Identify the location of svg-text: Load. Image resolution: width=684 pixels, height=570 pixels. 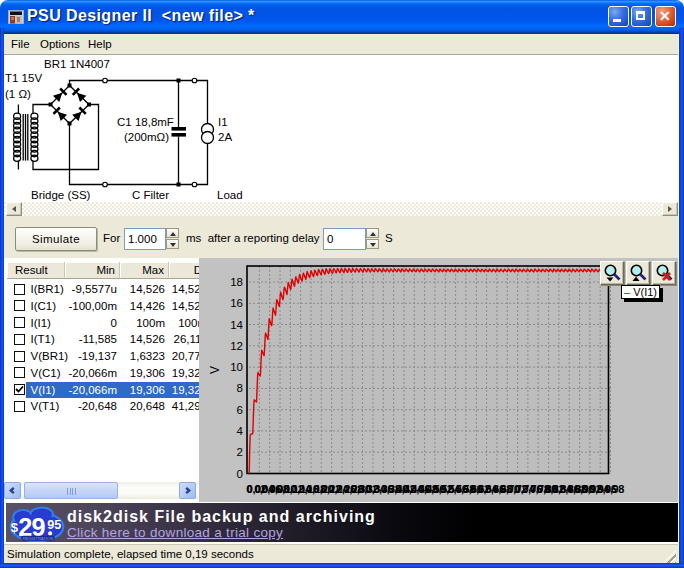
(230, 195).